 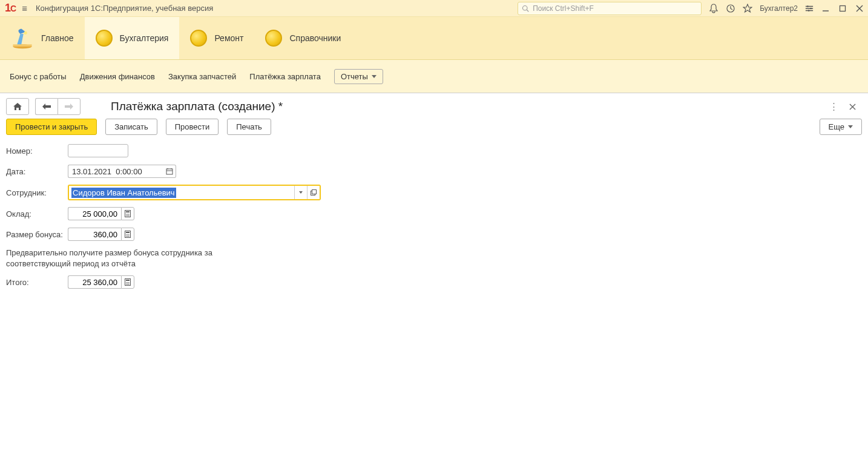 I want to click on user-label: Бухгалтер2, so click(x=778, y=8).